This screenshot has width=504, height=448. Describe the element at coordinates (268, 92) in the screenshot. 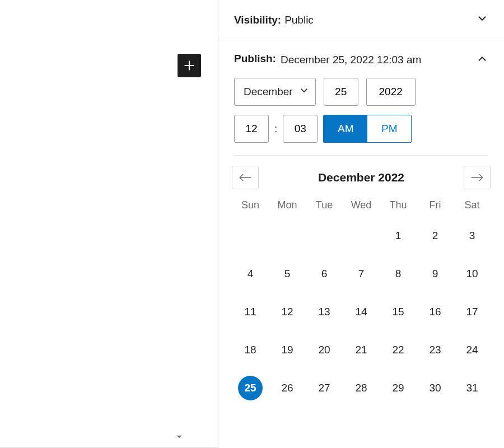

I see `month-select-value: December` at that location.